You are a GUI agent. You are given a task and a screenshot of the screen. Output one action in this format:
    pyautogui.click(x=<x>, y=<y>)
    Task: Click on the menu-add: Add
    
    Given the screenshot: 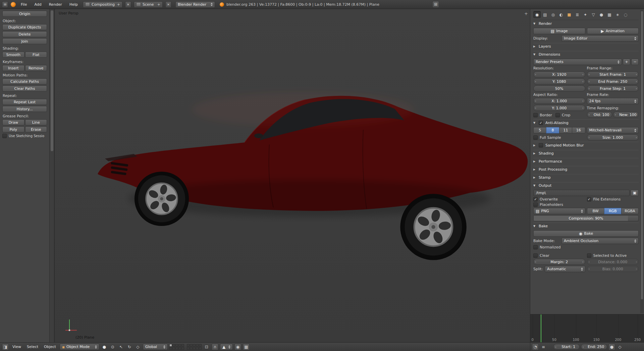 What is the action you would take?
    pyautogui.click(x=38, y=5)
    